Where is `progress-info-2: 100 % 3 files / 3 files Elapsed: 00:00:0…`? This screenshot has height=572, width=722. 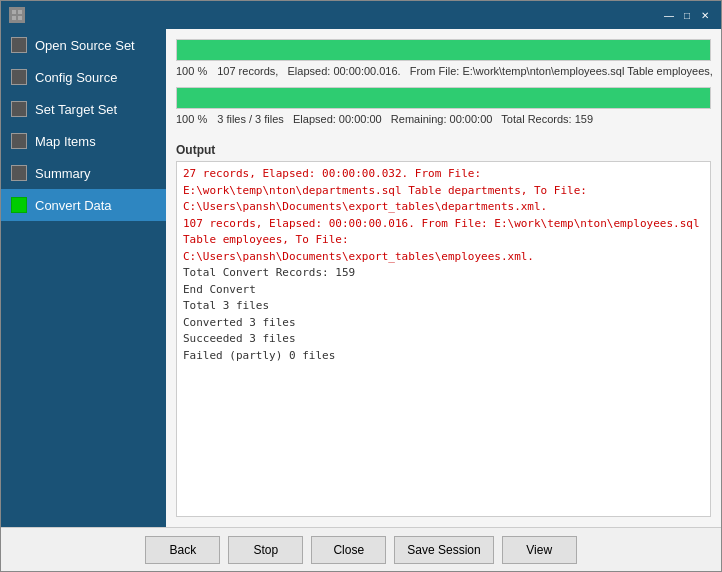
progress-info-2: 100 % 3 files / 3 files Elapsed: 00:00:0… is located at coordinates (444, 119).